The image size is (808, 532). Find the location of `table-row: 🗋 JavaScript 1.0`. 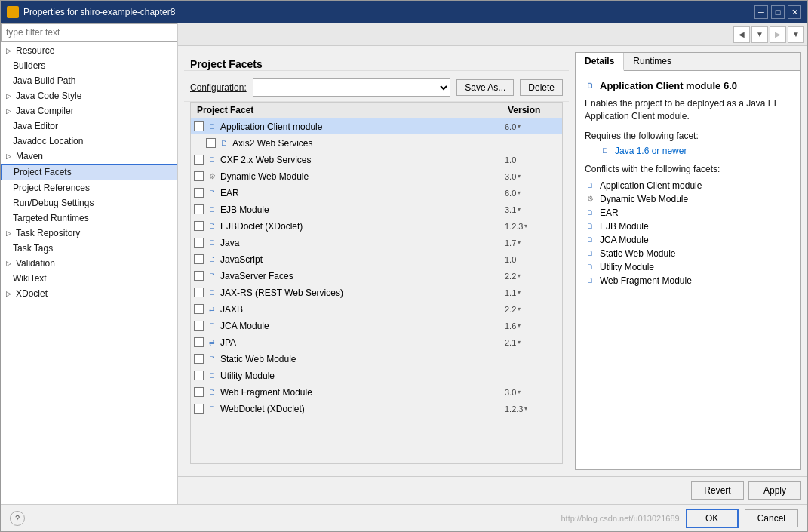

table-row: 🗋 JavaScript 1.0 is located at coordinates (376, 260).